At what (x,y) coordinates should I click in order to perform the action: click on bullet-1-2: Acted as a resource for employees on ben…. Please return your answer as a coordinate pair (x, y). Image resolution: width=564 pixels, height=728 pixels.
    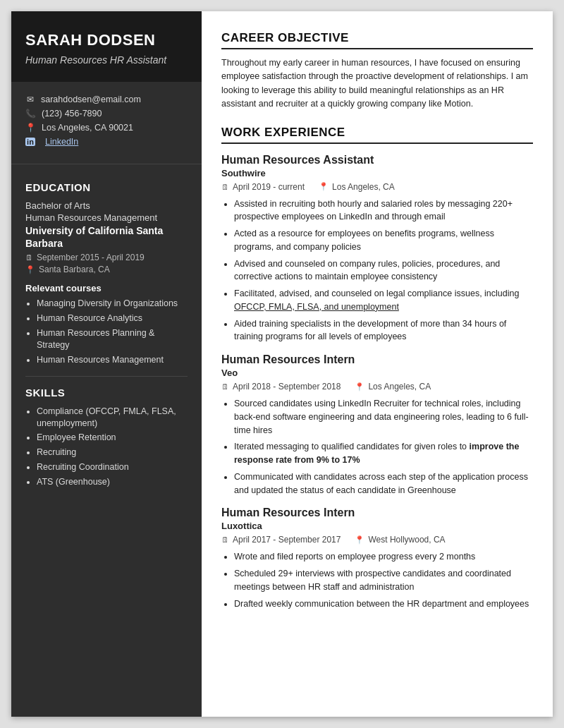
    Looking at the image, I should click on (384, 241).